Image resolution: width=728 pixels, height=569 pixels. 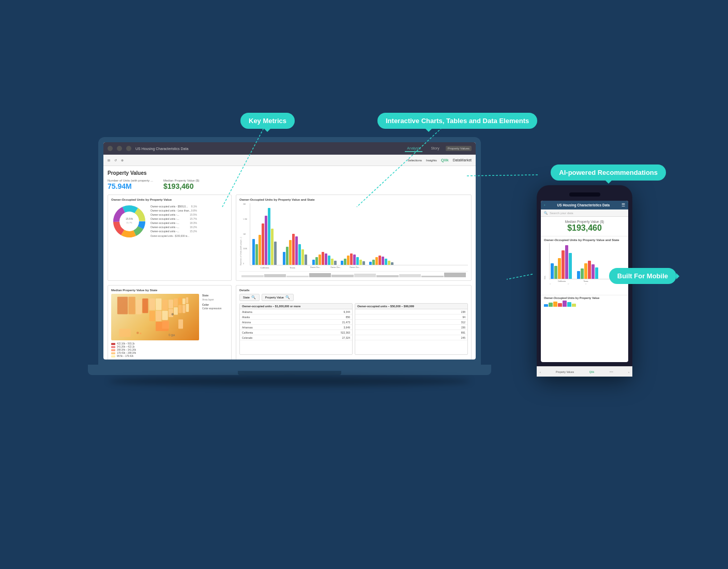 What do you see at coordinates (268, 149) in the screenshot?
I see `dashboard-title: US Housing Characteristics Data` at bounding box center [268, 149].